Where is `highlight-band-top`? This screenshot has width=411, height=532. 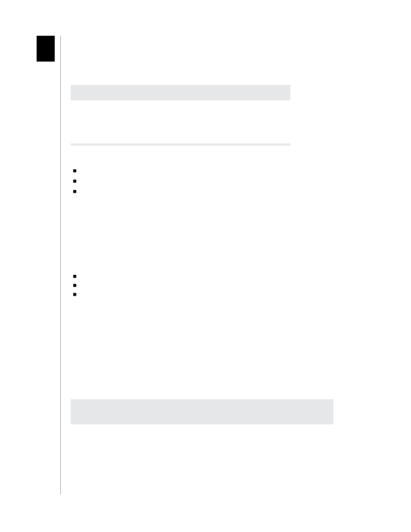
highlight-band-top is located at coordinates (181, 93).